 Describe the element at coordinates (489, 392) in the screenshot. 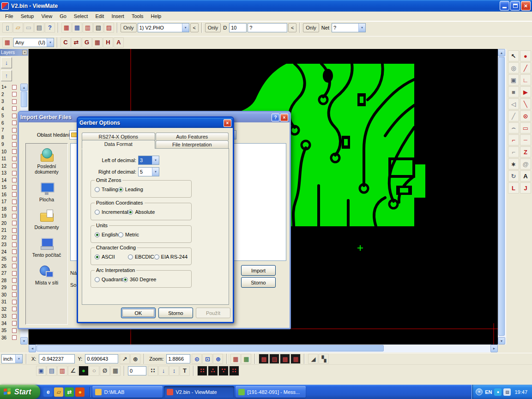

I see `language-indicator: EN` at that location.